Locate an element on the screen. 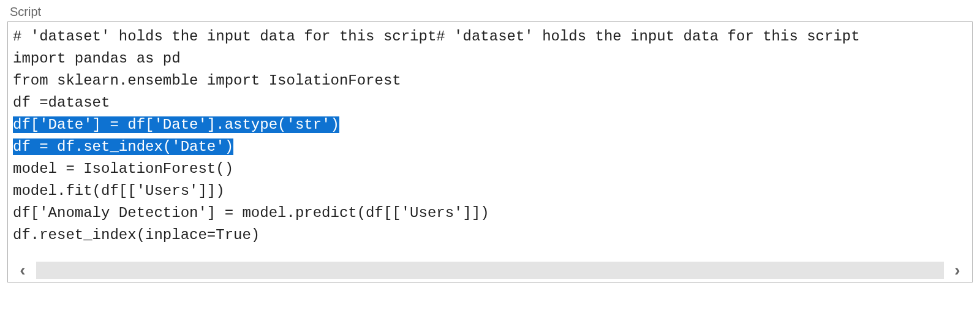  selected-text: df = df.set_index('Date') is located at coordinates (123, 147).